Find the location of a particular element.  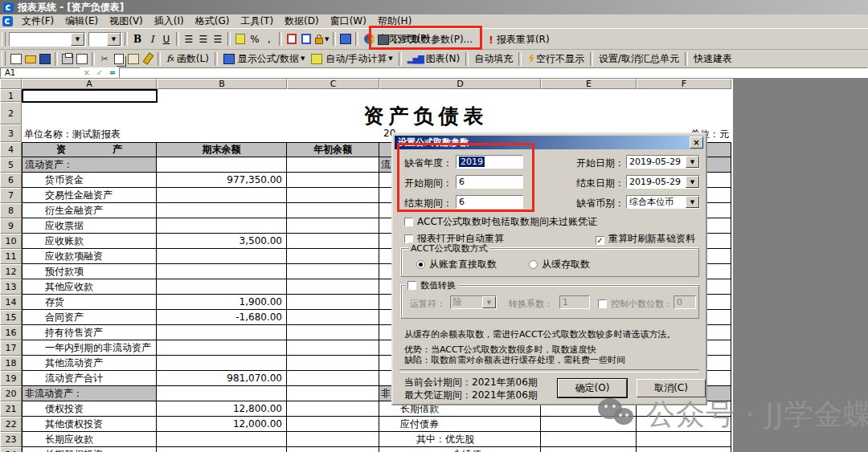

row-header: 9 is located at coordinates (11, 226).